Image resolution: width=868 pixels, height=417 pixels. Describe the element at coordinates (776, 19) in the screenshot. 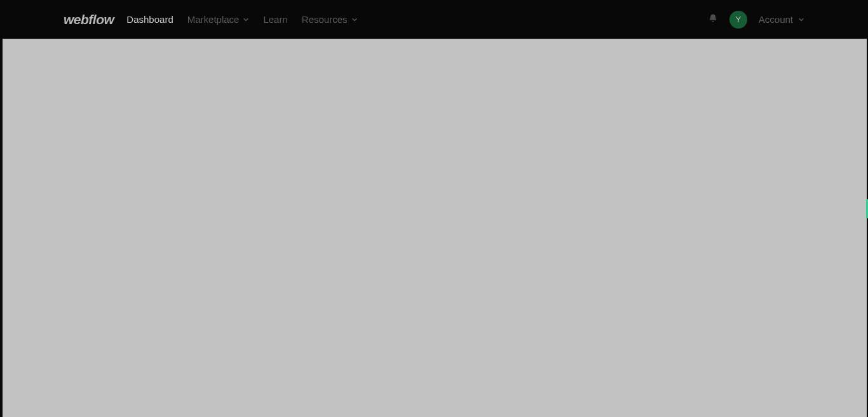

I see `account-label: Account` at that location.